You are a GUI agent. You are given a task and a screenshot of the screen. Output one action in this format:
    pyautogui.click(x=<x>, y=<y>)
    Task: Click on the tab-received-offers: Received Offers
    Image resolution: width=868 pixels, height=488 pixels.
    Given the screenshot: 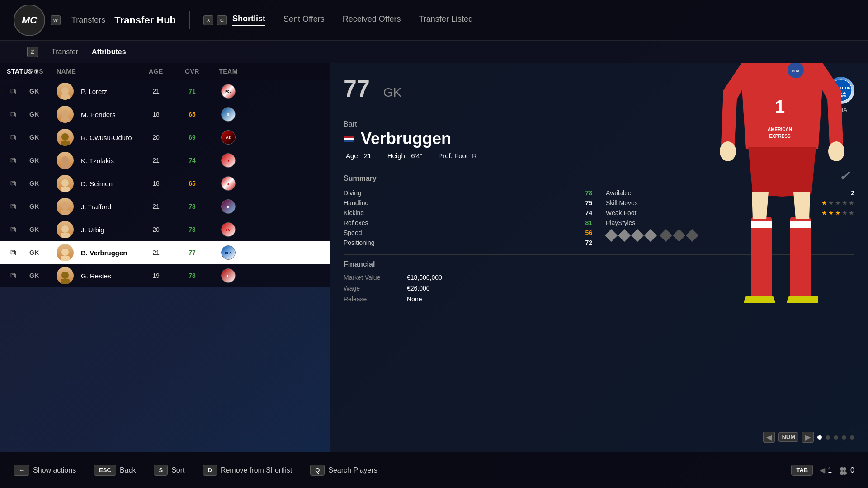 What is the action you would take?
    pyautogui.click(x=372, y=20)
    